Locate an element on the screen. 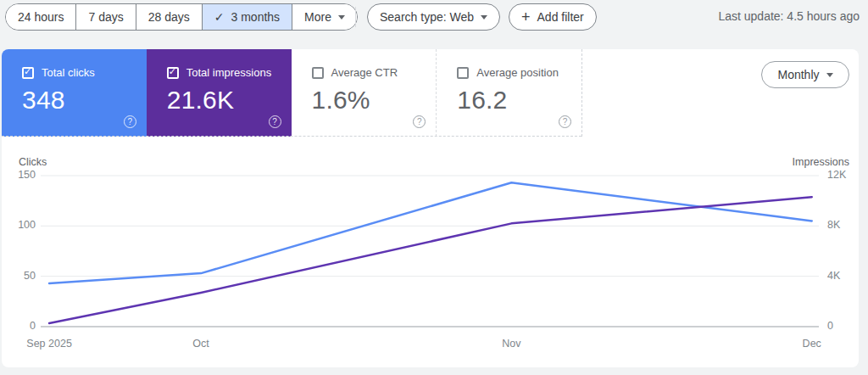 The height and width of the screenshot is (375, 868). x-axis-tick-label: Sep 2025 is located at coordinates (49, 344).